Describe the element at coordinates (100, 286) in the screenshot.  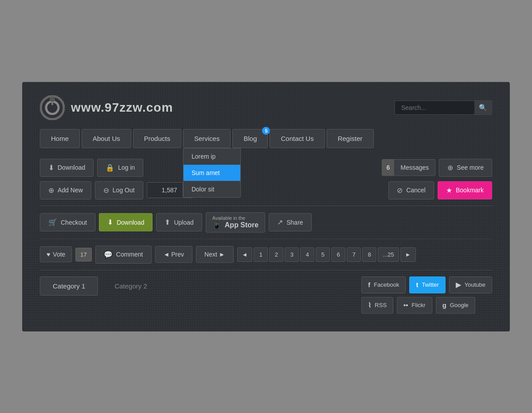
I see `categories-area: Category 1 Category 2` at that location.